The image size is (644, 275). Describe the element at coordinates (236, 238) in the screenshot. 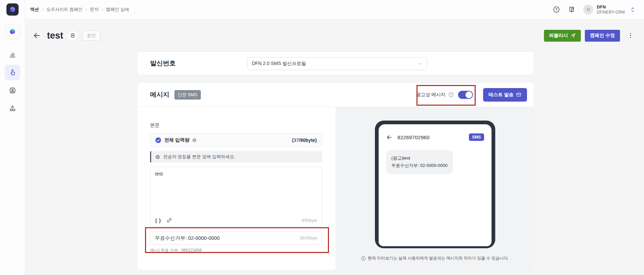

I see `optout-field: 26/30byte` at that location.